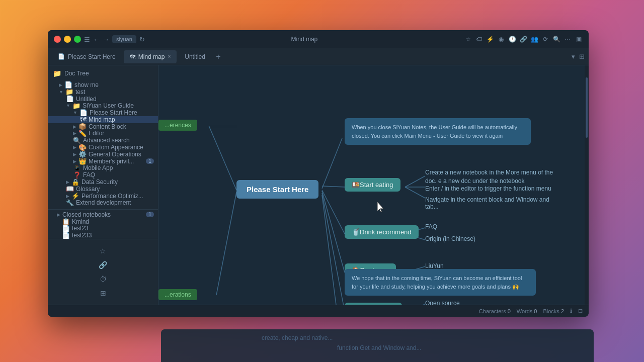 This screenshot has height=362, width=644. Describe the element at coordinates (581, 311) in the screenshot. I see `layout-icon: ⊟` at that location.